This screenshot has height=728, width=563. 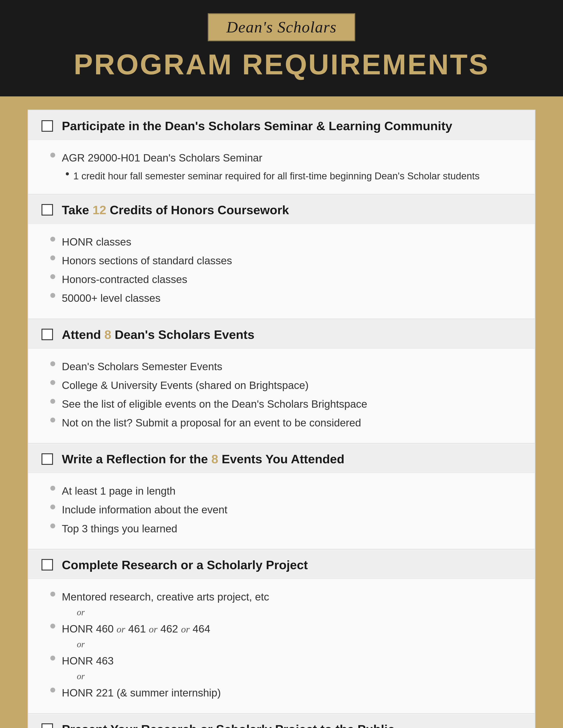 What do you see at coordinates (165, 597) in the screenshot?
I see `bullet-text: Mentored research, creative arts project…` at bounding box center [165, 597].